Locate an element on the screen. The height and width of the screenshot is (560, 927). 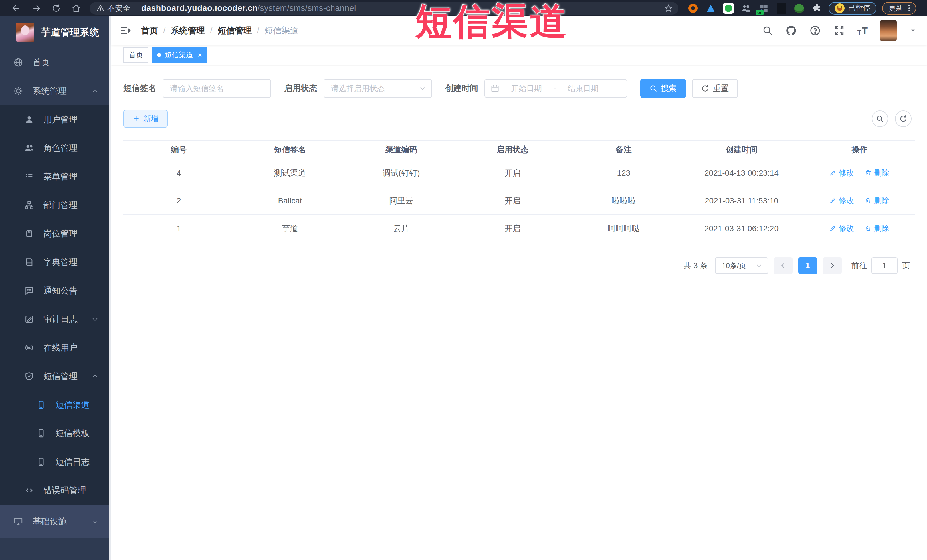
date-range-picker: - is located at coordinates (556, 88).